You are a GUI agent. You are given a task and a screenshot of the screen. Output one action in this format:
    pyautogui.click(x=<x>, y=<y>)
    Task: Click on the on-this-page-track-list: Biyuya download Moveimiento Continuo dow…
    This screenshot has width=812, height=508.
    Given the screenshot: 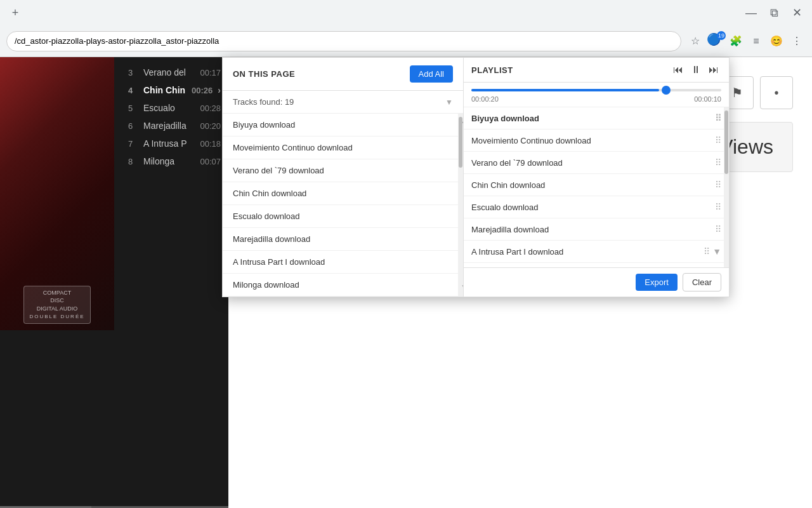 What is the action you would take?
    pyautogui.click(x=340, y=205)
    